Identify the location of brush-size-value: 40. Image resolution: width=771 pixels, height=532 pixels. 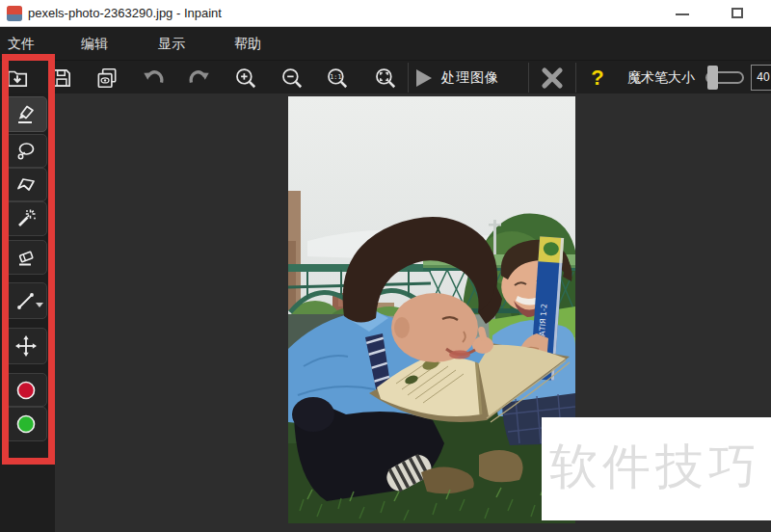
(761, 77).